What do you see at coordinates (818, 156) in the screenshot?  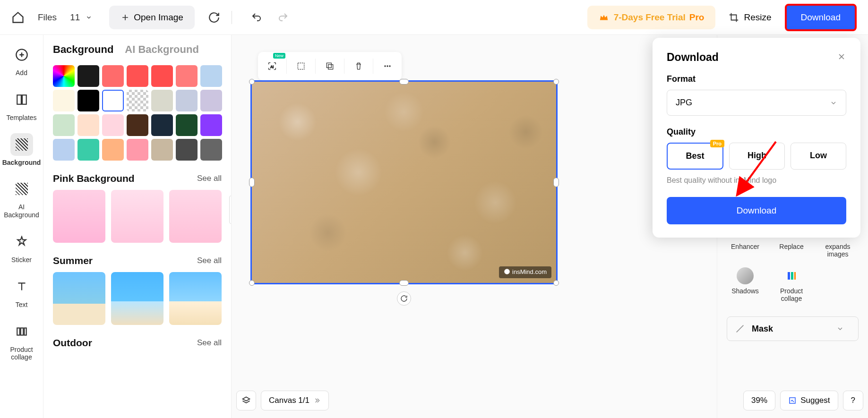 I see `quality-low: Low` at bounding box center [818, 156].